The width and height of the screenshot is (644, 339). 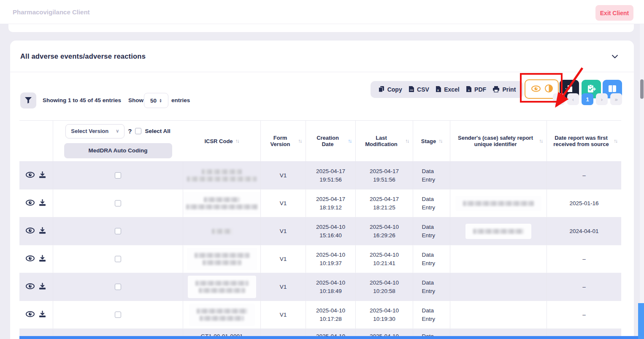 I want to click on filter-button, so click(x=28, y=100).